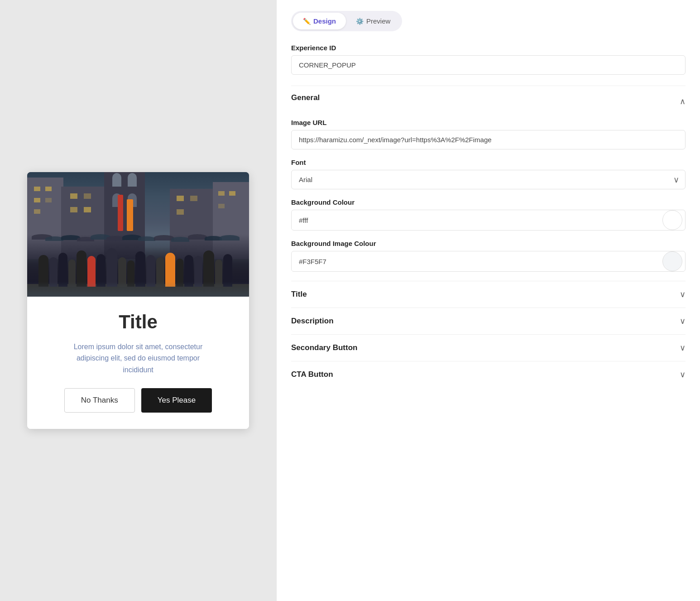 The image size is (700, 601). What do you see at coordinates (488, 294) in the screenshot?
I see `title-section-header: Title ∨` at bounding box center [488, 294].